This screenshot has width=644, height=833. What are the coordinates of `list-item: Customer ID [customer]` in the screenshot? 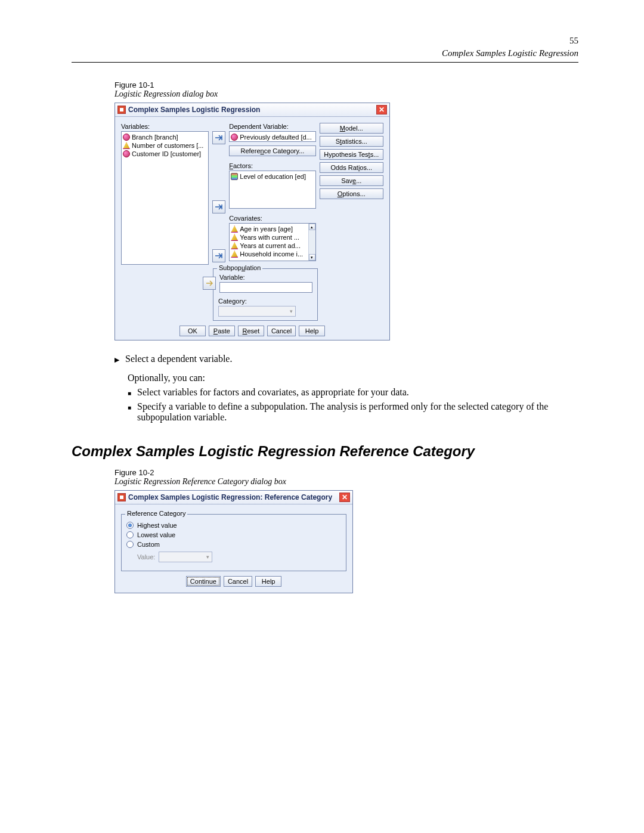 It's located at (165, 154).